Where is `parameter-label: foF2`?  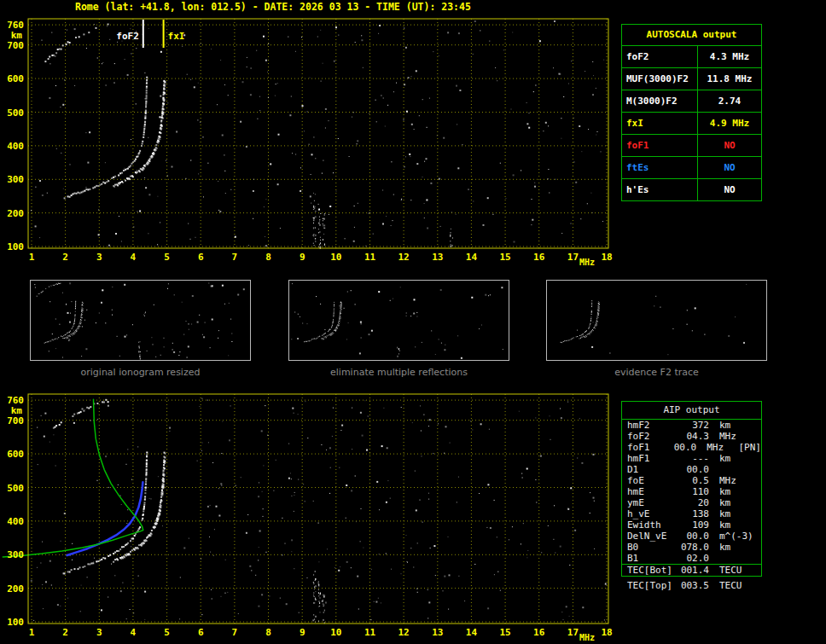 parameter-label: foF2 is located at coordinates (660, 56).